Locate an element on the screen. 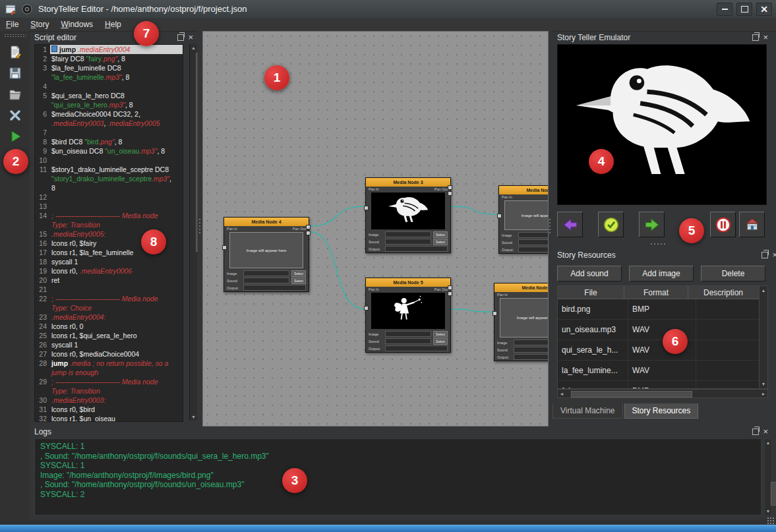 This screenshot has height=532, width=776. node-title: Media Node 3 is located at coordinates (408, 182).